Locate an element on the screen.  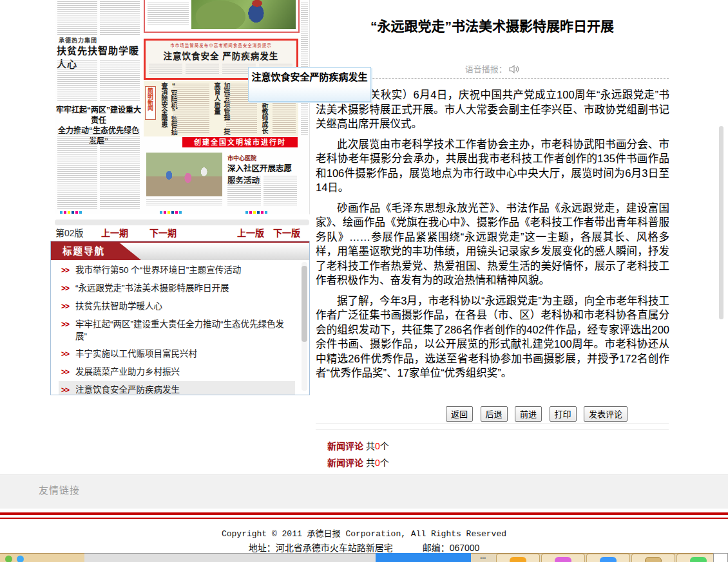
return-button: 返回 is located at coordinates (459, 414).